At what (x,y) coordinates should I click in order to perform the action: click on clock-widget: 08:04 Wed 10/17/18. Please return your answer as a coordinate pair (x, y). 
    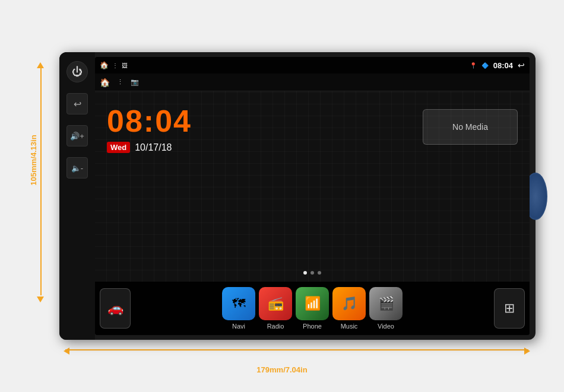
    Looking at the image, I should click on (150, 128).